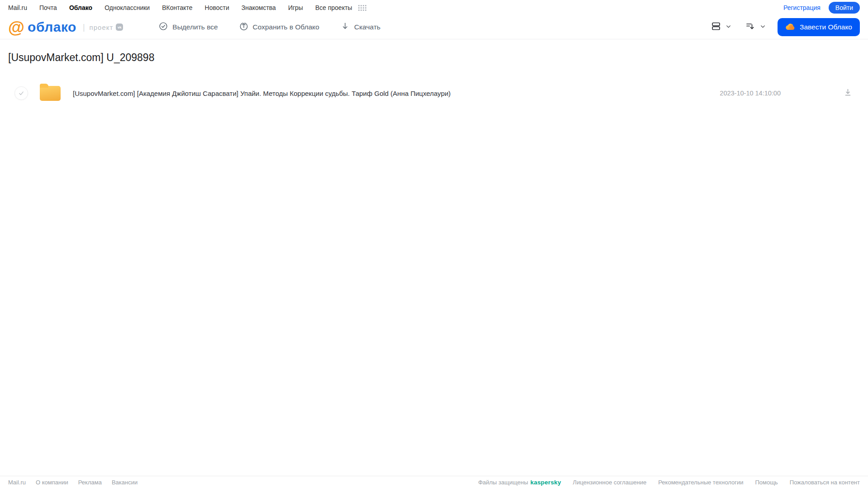  What do you see at coordinates (48, 8) in the screenshot?
I see `nav-pochta: Почта` at bounding box center [48, 8].